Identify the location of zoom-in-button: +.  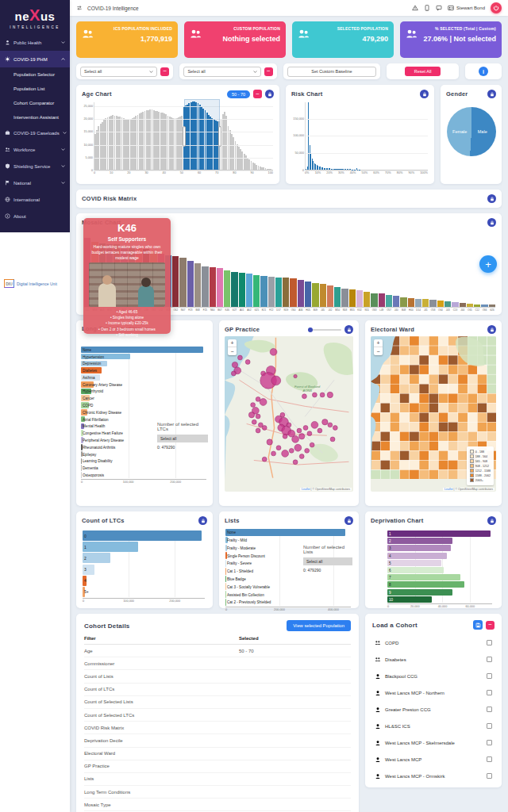
(232, 343).